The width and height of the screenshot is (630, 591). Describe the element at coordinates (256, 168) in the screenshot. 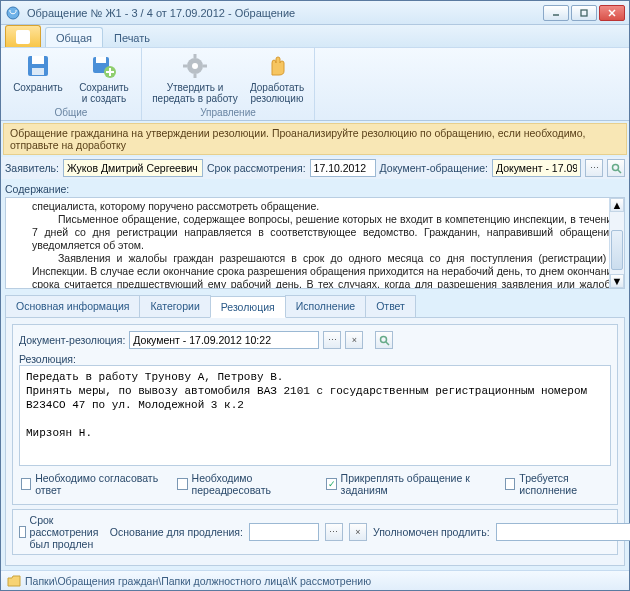

I see `deadline-label: Срок рассмотрения:` at that location.